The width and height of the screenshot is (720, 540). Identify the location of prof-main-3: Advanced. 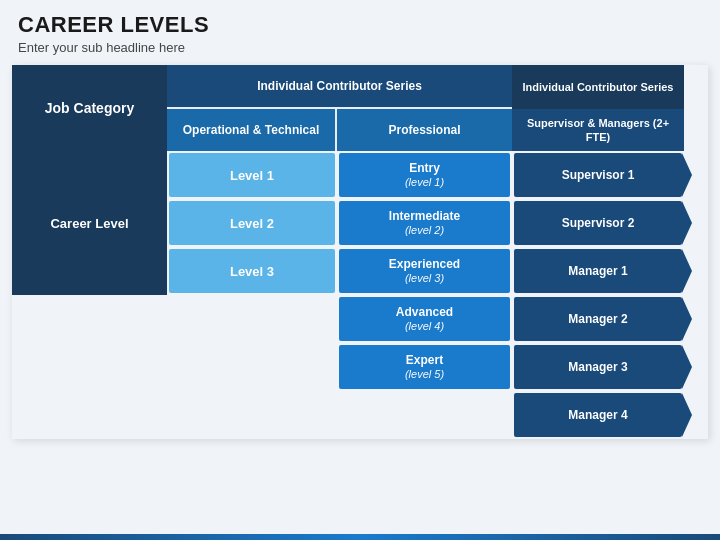
(424, 312).